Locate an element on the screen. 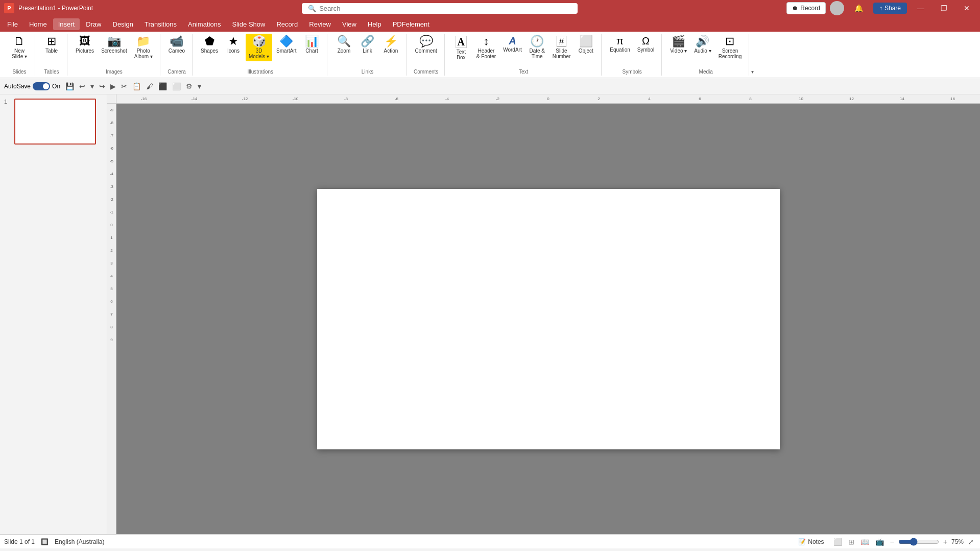 The width and height of the screenshot is (980, 551). autosave-track is located at coordinates (41, 86).